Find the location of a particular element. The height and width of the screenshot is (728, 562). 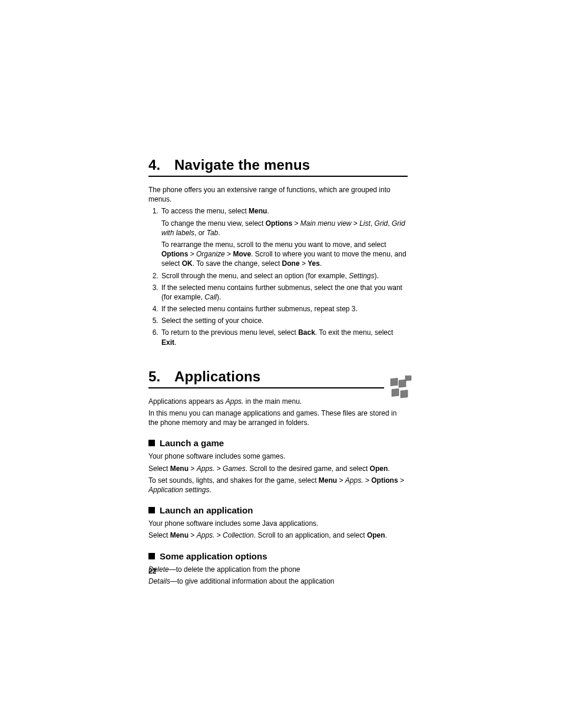

chapter-title: Navigate the menus is located at coordinates (242, 165).